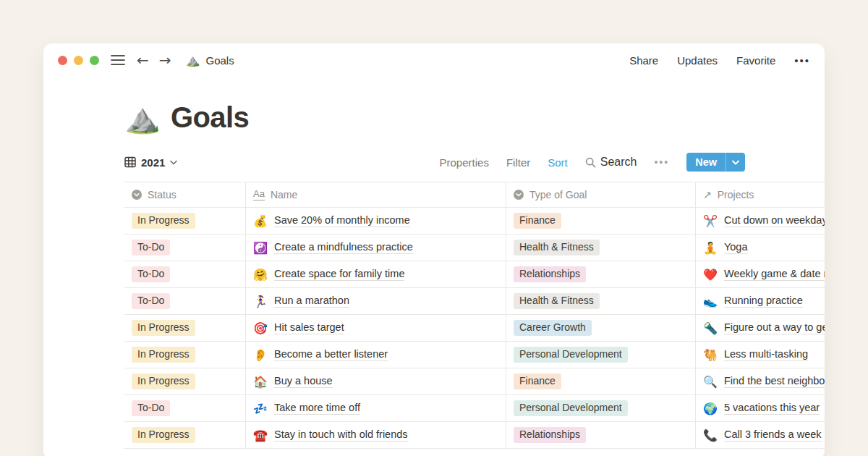 This screenshot has height=456, width=868. I want to click on column-header-status: Status, so click(185, 195).